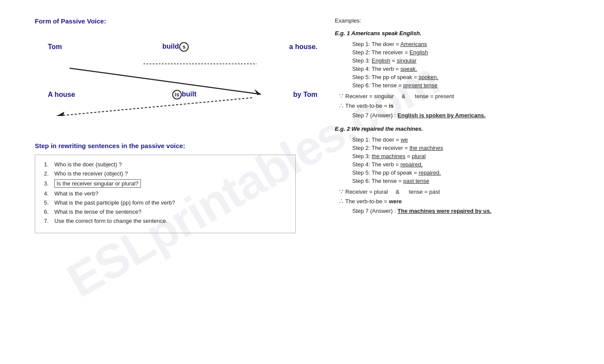 This screenshot has width=604, height=364. Describe the element at coordinates (465, 160) in the screenshot. I see `example2-steps: Step 1: The doer = we Step 2: The receiv…` at that location.